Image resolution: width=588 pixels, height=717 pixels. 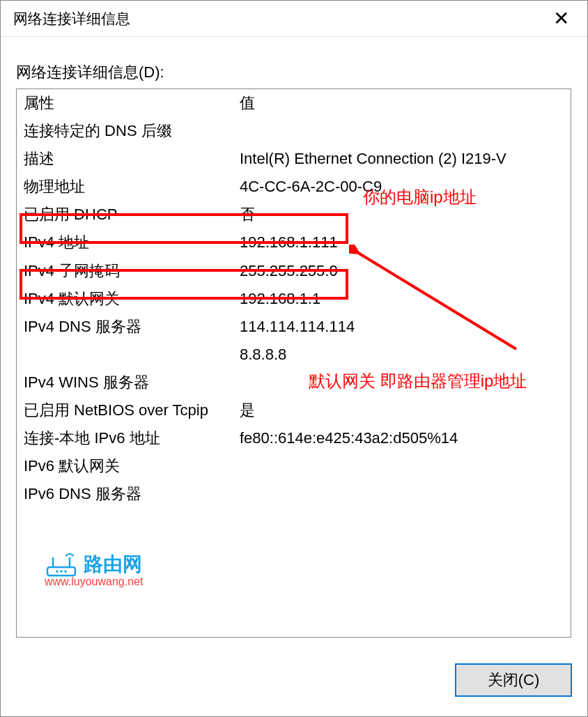 What do you see at coordinates (294, 103) in the screenshot?
I see `header-row: 属性 值` at bounding box center [294, 103].